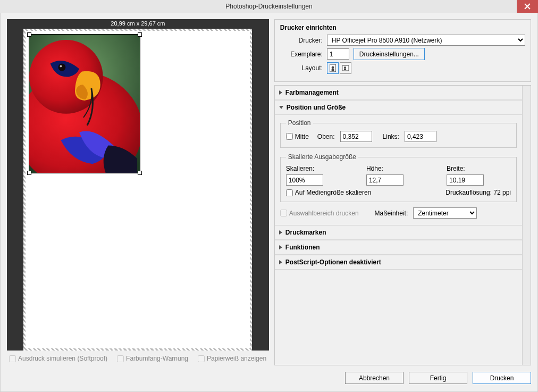 Image resolution: width=538 pixels, height=392 pixels. Describe the element at coordinates (120, 358) in the screenshot. I see `gamut-warning-input` at that location.